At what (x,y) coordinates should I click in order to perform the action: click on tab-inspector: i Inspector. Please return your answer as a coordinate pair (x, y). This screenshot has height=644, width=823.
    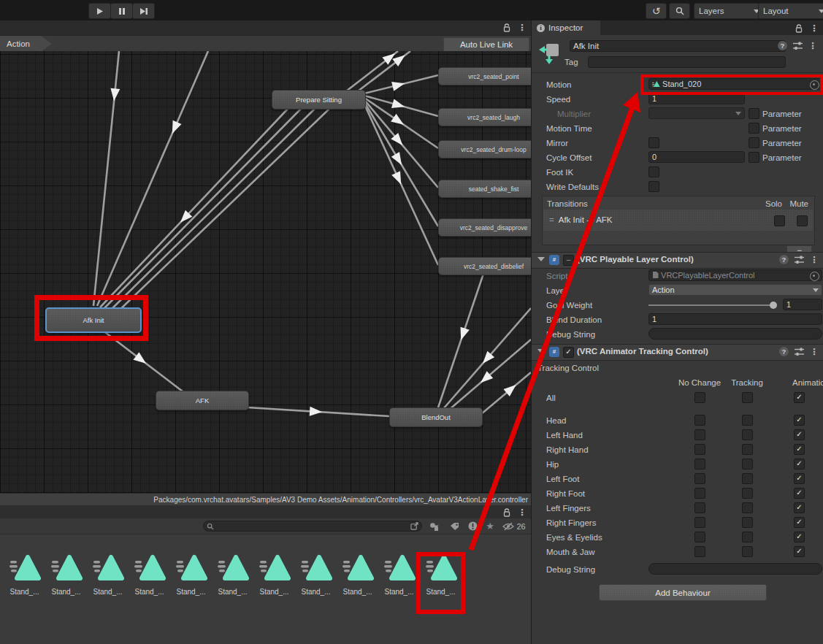
    Looking at the image, I should click on (566, 28).